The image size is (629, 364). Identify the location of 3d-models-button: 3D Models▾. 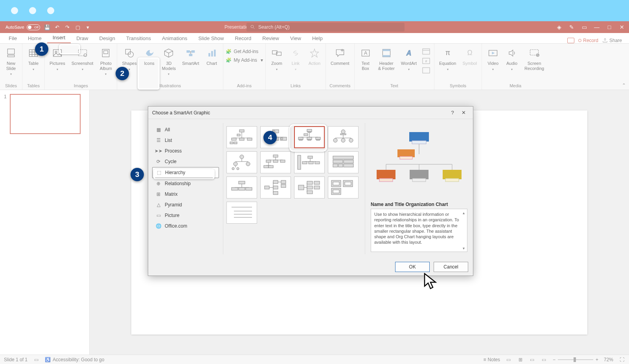
(169, 61).